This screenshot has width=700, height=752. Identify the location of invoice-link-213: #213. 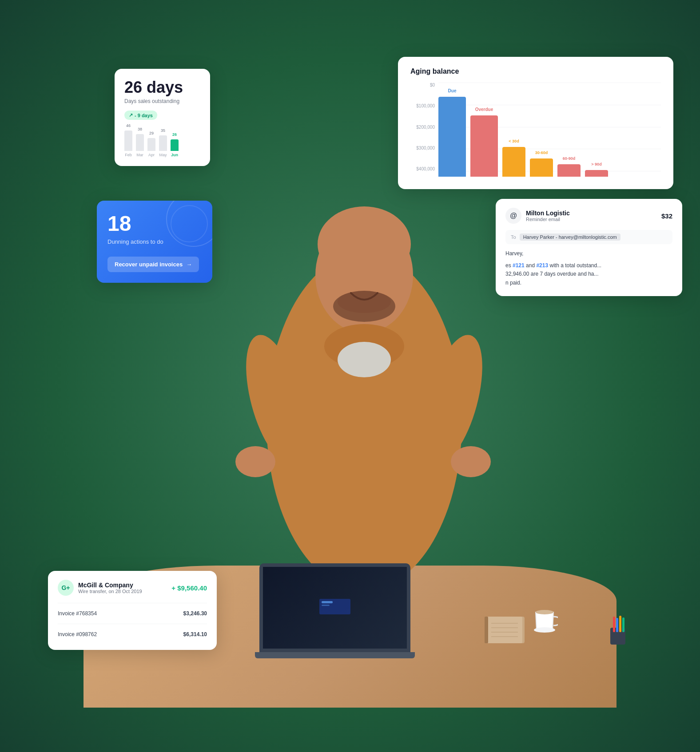
(542, 265).